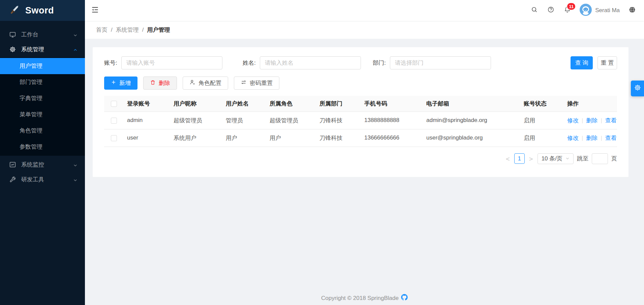  I want to click on theme-settings-button, so click(638, 88).